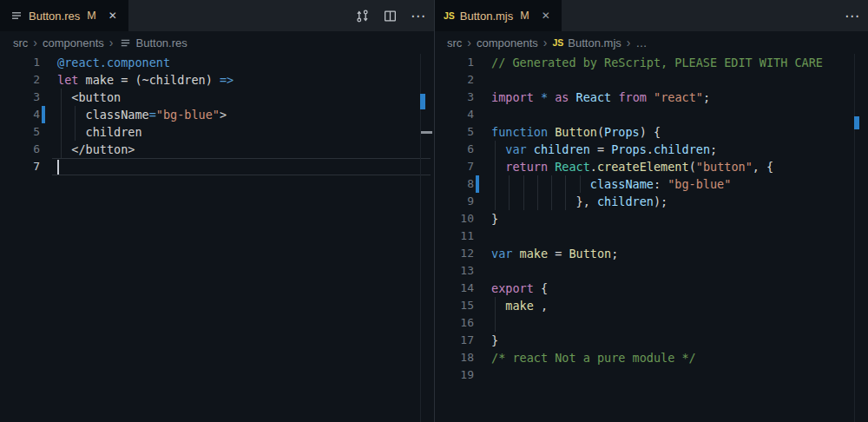 This screenshot has height=422, width=868. Describe the element at coordinates (651, 340) in the screenshot. I see `code-line: 17}` at that location.